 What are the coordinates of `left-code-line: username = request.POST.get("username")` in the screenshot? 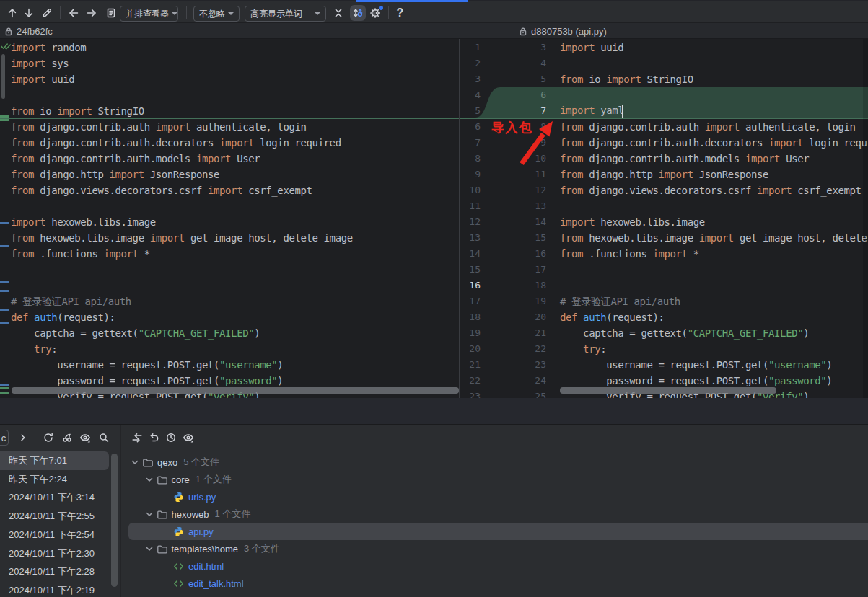 It's located at (229, 365).